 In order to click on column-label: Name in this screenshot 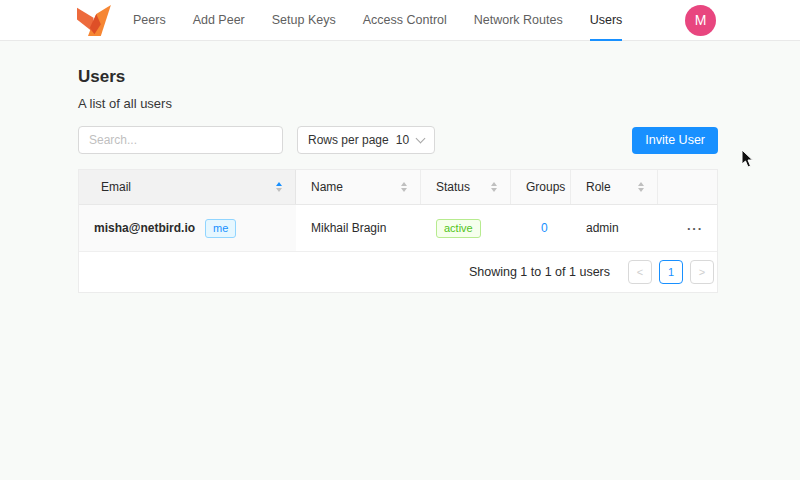, I will do `click(327, 187)`.